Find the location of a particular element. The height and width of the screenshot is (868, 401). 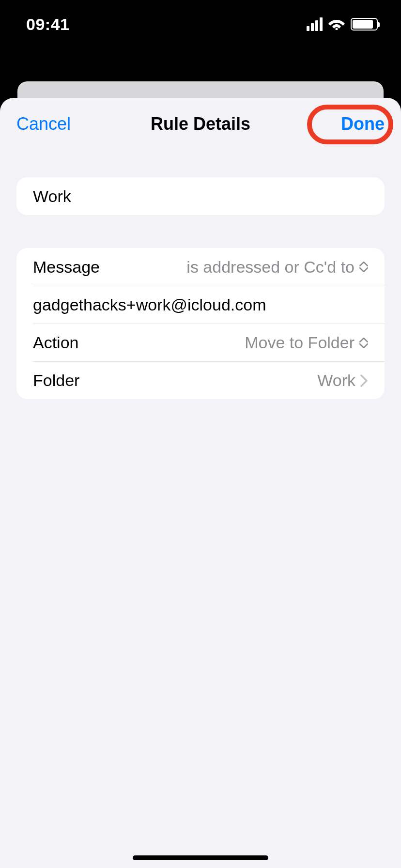

done-highlight-annotation is located at coordinates (350, 124).